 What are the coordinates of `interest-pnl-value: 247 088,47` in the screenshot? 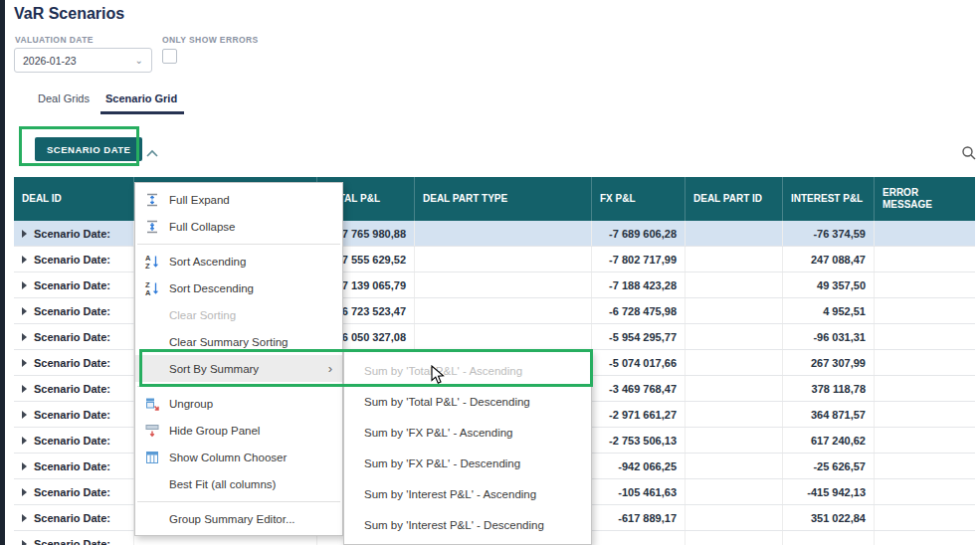 It's located at (829, 259).